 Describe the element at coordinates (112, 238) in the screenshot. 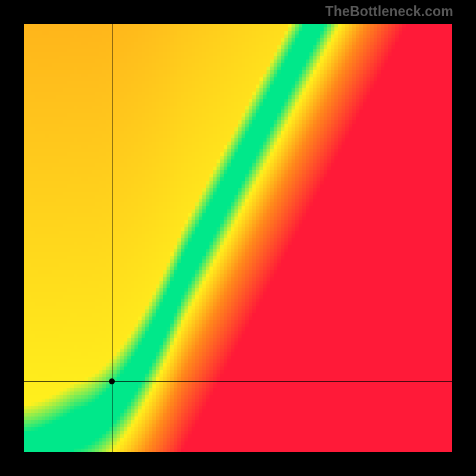

I see `crosshair-vertical` at that location.